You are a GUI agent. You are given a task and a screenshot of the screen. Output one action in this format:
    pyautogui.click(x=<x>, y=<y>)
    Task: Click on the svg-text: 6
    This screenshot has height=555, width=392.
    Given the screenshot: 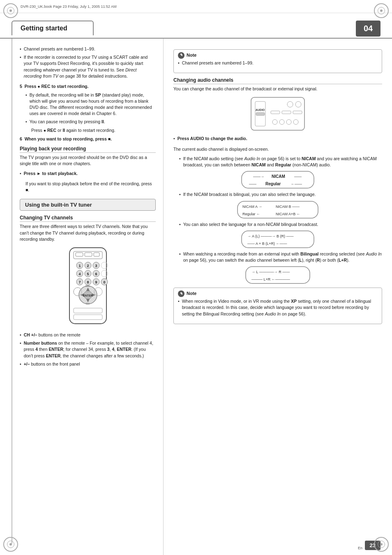 What is the action you would take?
    pyautogui.click(x=96, y=274)
    